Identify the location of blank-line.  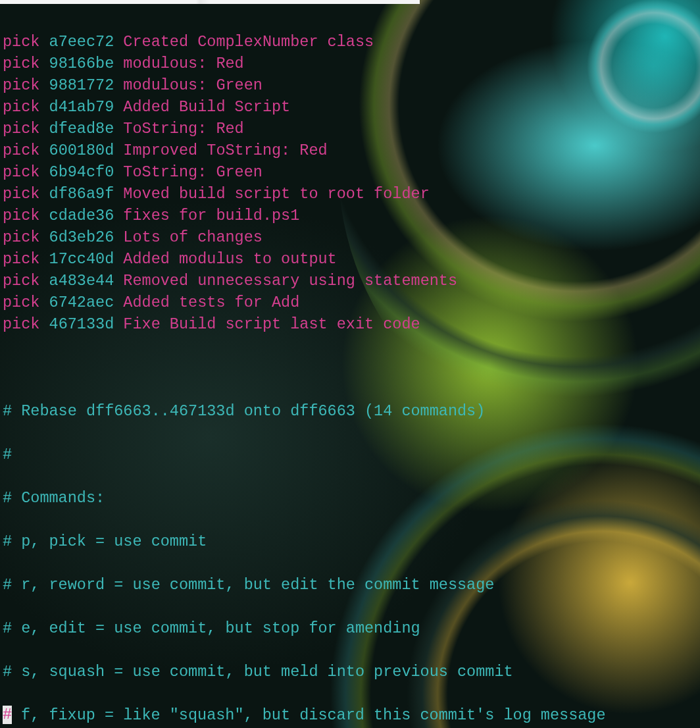
(351, 367).